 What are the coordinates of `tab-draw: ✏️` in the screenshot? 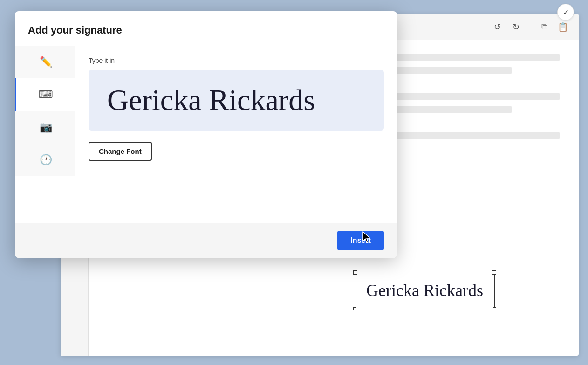 It's located at (45, 62).